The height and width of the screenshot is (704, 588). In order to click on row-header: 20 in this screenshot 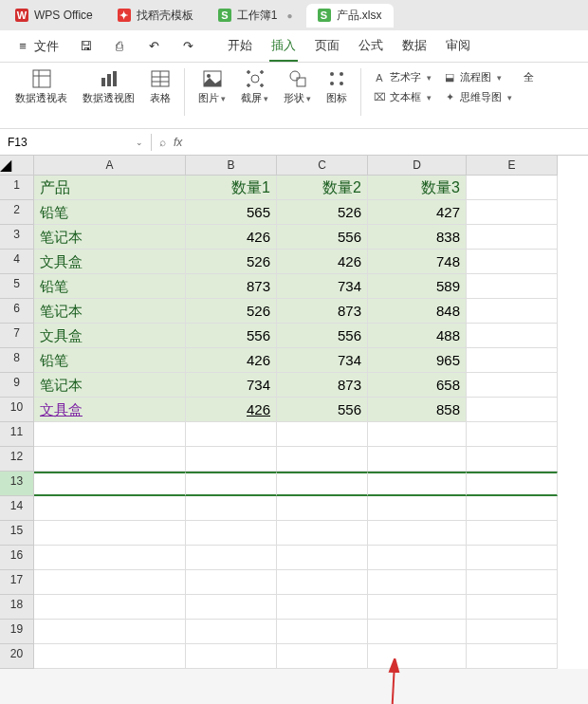, I will do `click(17, 657)`.